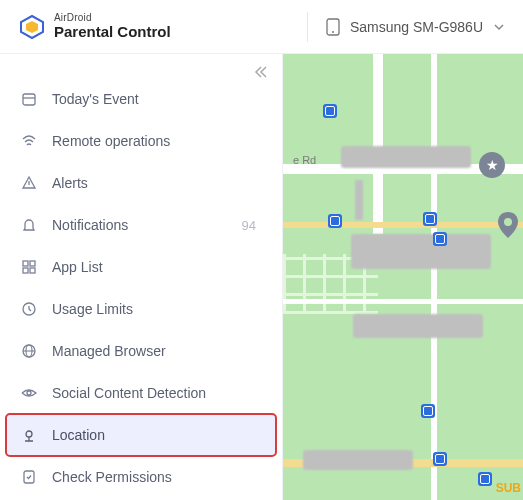 This screenshot has height=500, width=523. Describe the element at coordinates (508, 225) in the screenshot. I see `map-pin-icon` at that location.